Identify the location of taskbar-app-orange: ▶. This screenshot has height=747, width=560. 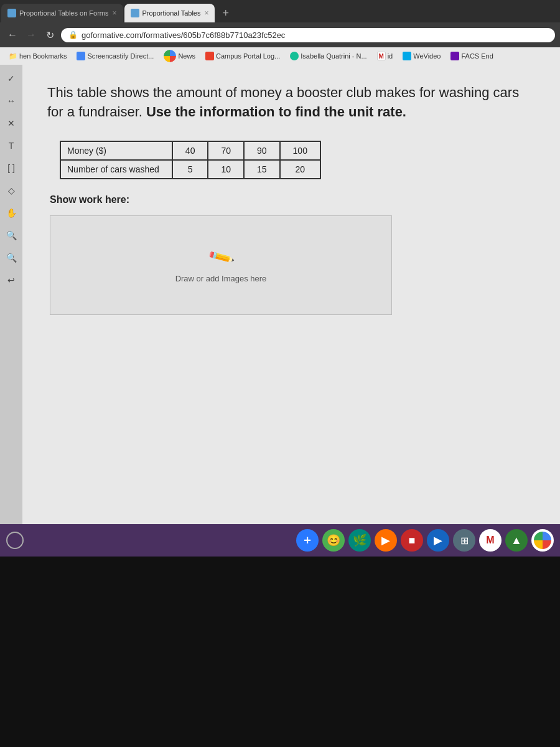
(386, 540).